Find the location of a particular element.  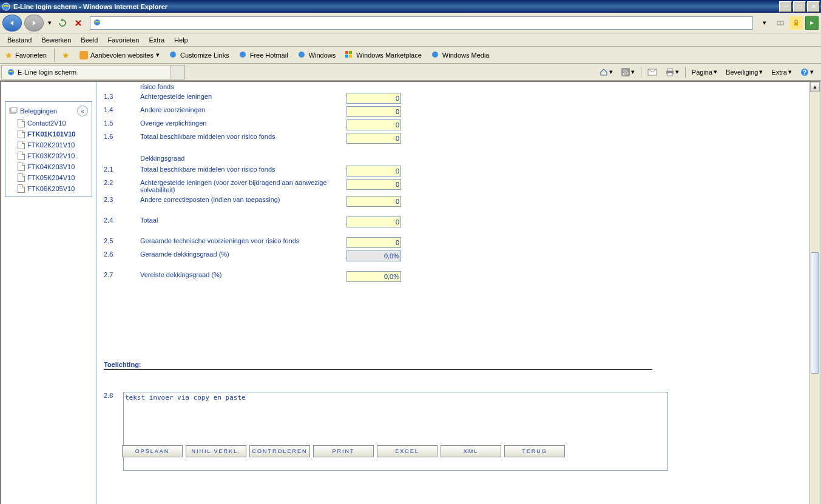

stop-button is located at coordinates (78, 23).